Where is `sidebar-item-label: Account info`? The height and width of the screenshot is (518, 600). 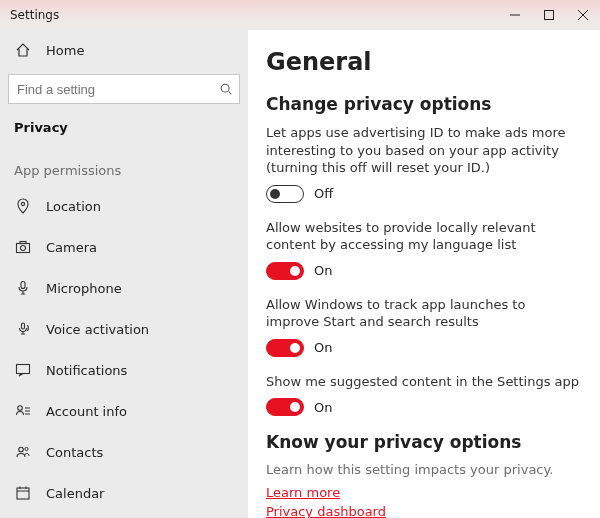 sidebar-item-label: Account info is located at coordinates (86, 412).